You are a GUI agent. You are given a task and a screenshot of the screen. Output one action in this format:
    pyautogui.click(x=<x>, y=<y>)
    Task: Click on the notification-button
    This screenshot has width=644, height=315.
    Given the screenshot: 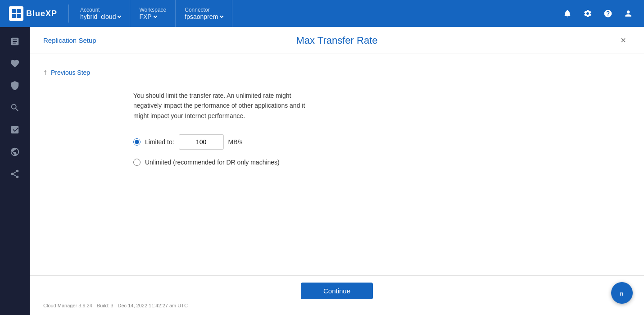 What is the action you would take?
    pyautogui.click(x=567, y=14)
    